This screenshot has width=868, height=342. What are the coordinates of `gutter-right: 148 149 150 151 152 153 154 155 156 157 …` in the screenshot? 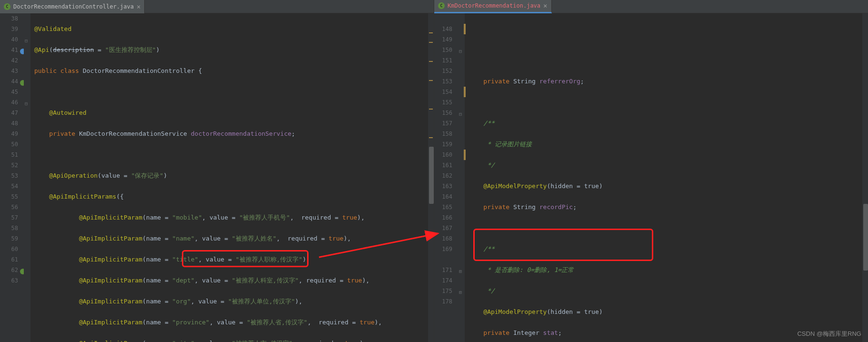 It's located at (446, 178).